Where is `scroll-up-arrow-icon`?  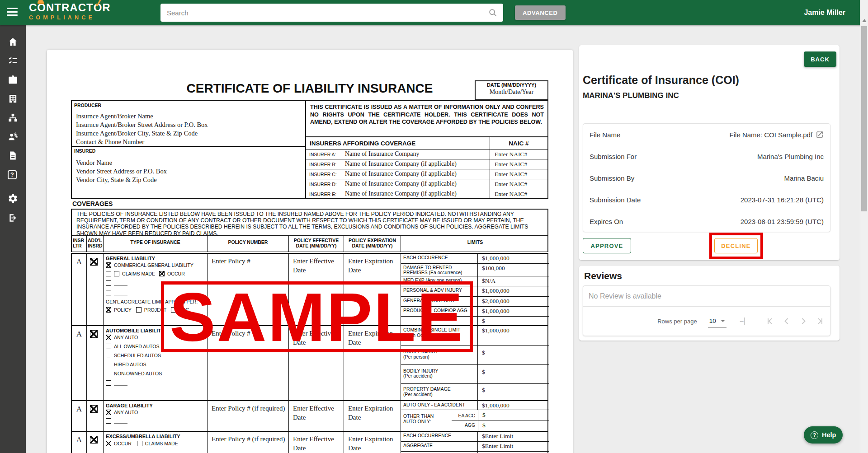
scroll-up-arrow-icon is located at coordinates (864, 21).